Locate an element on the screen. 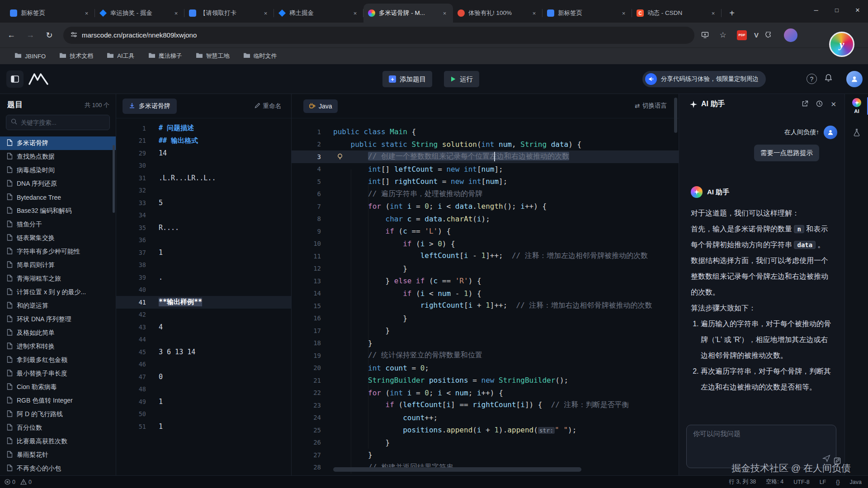  bookmark-folder: 技术文档 is located at coordinates (76, 56).